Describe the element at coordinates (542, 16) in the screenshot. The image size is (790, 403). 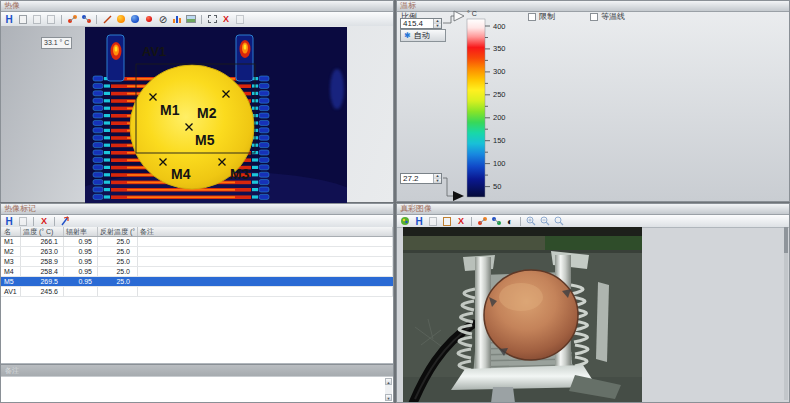
I see `limit-checkbox: 限制` at that location.